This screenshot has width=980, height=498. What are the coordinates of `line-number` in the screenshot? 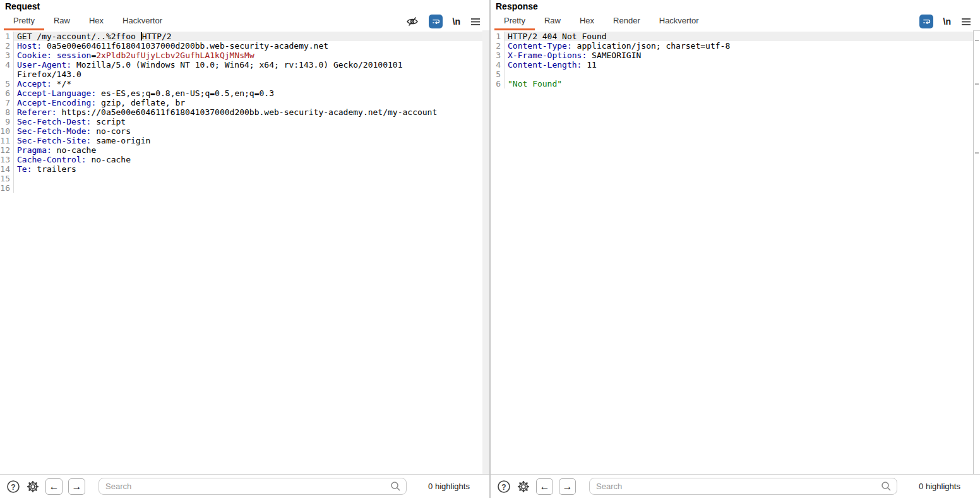 It's located at (7, 75).